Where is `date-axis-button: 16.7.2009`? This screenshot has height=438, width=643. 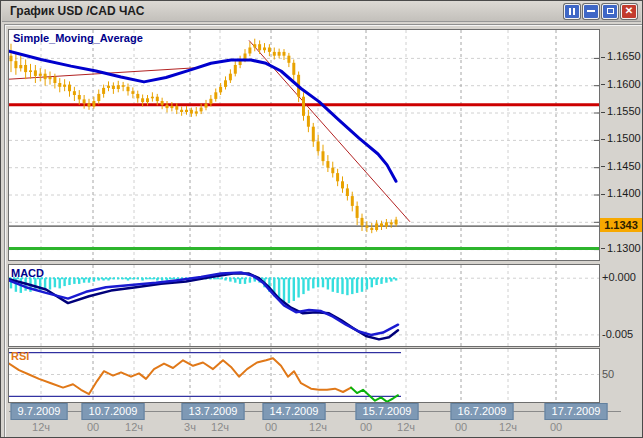
date-axis-button: 16.7.2009 is located at coordinates (482, 412).